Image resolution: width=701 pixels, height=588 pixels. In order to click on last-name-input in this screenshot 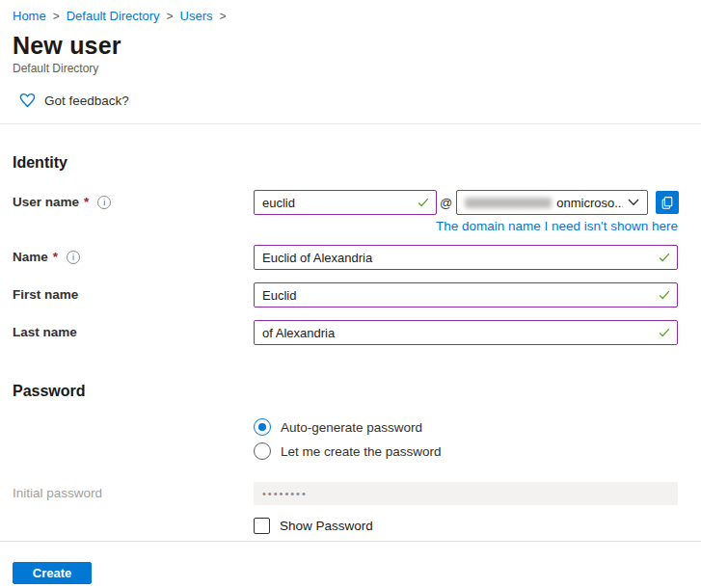, I will do `click(466, 333)`.